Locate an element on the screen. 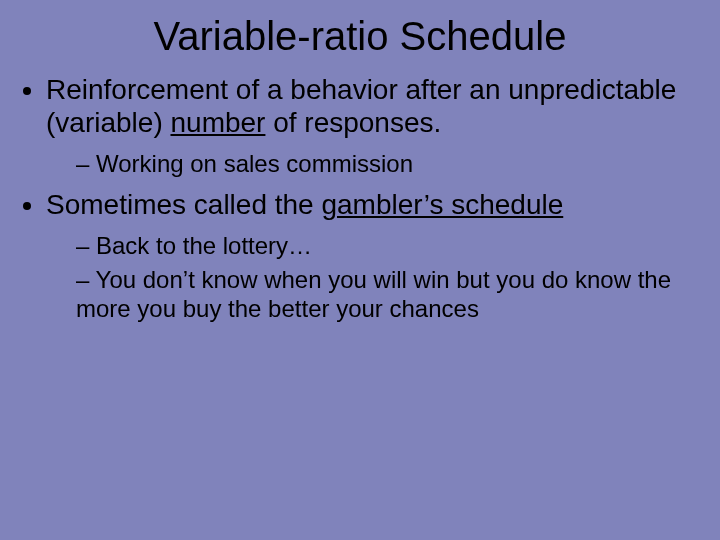 The image size is (720, 540). bullet-2-sub-2: You don’t know when you will win but you… is located at coordinates (389, 294).